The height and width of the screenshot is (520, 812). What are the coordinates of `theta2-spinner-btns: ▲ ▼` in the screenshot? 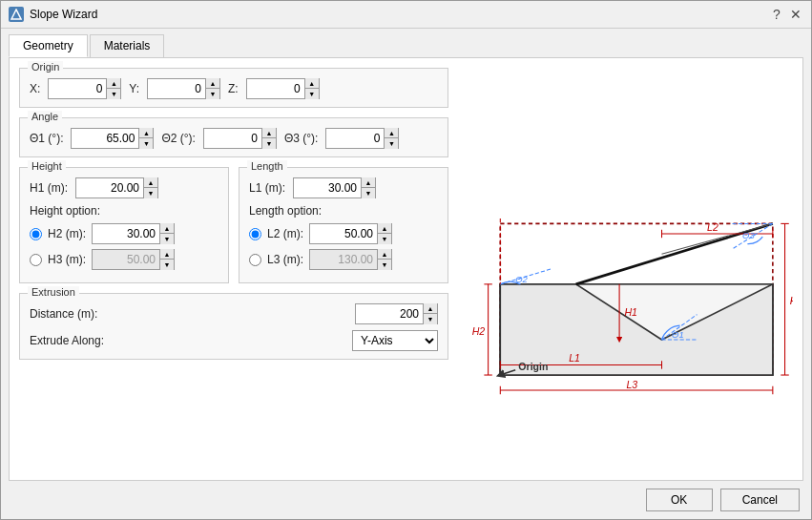 It's located at (269, 138).